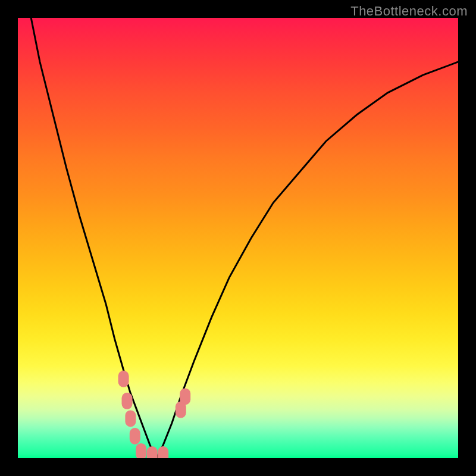 This screenshot has width=476, height=476. What do you see at coordinates (409, 11) in the screenshot?
I see `watermark-text: TheBottleneck.com` at bounding box center [409, 11].